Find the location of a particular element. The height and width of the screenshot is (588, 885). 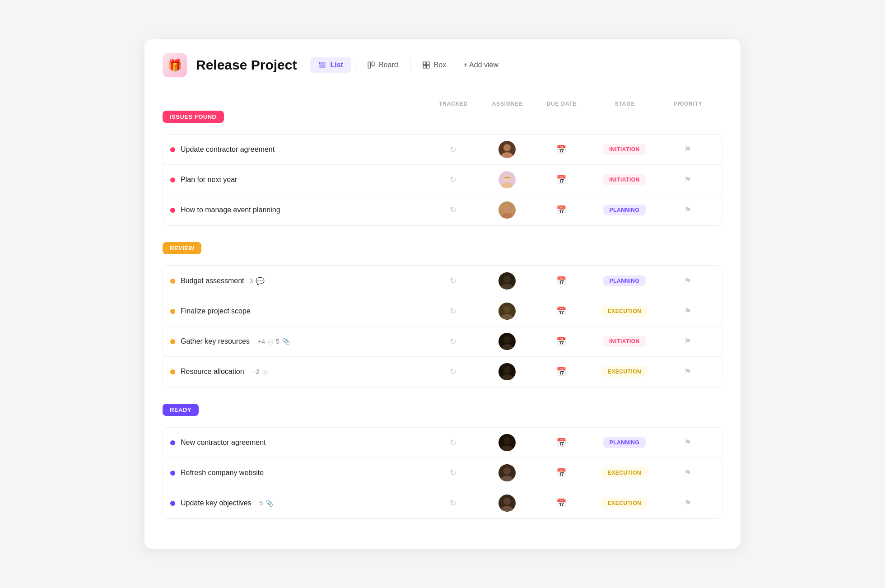

tab-list-label: List is located at coordinates (336, 65).